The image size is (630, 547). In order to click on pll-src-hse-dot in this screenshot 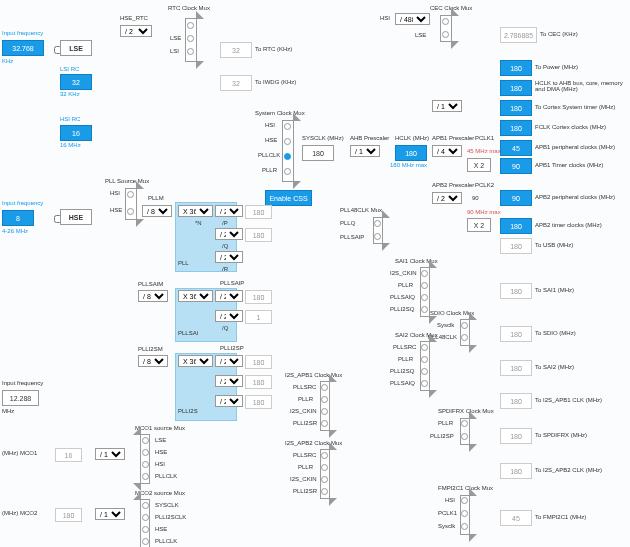, I will do `click(130, 212)`.